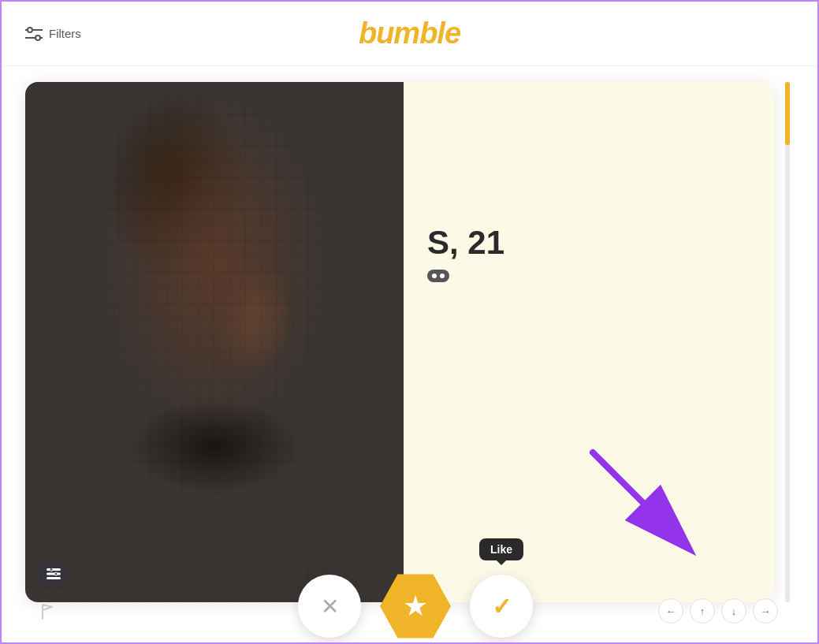 This screenshot has width=819, height=644. I want to click on like-button: Like ✓, so click(501, 606).